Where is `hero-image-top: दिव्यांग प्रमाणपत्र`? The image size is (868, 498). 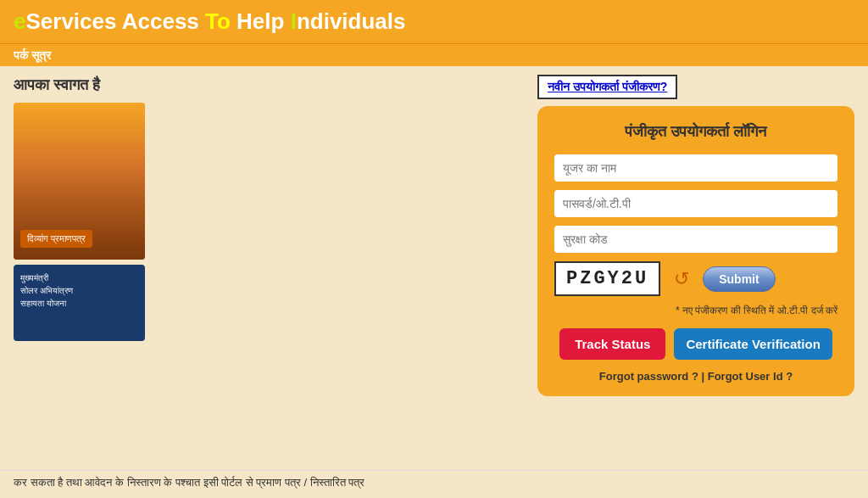
hero-image-top: दिव्यांग प्रमाणपत्र is located at coordinates (80, 182).